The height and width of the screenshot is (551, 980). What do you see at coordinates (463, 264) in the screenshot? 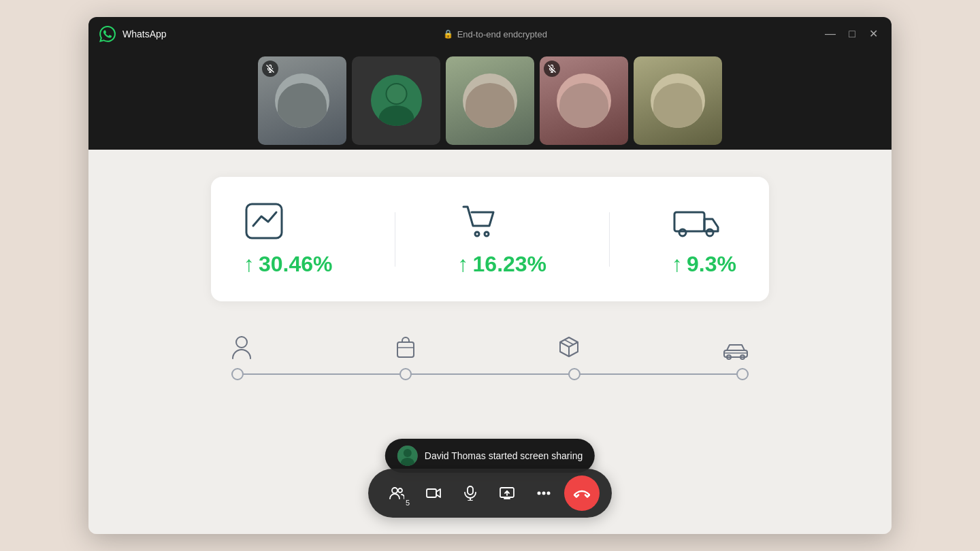
I see `arrow-up-2: ↑` at bounding box center [463, 264].